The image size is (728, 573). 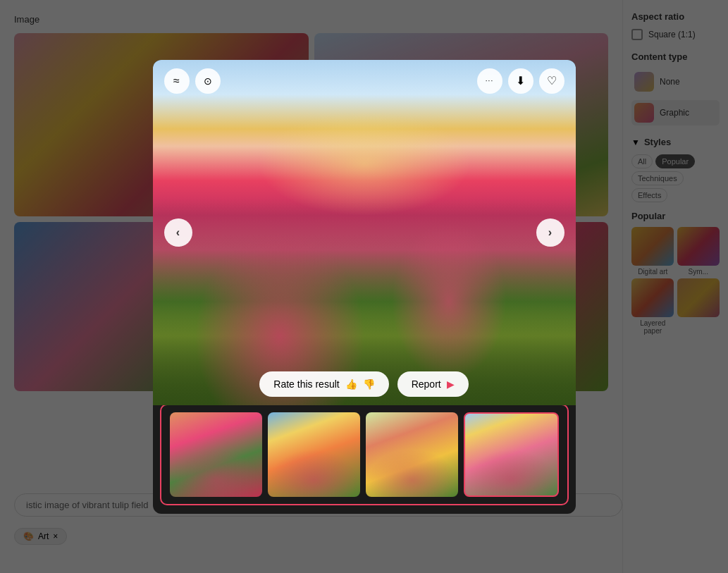 I want to click on heart-button: ♡, so click(x=552, y=81).